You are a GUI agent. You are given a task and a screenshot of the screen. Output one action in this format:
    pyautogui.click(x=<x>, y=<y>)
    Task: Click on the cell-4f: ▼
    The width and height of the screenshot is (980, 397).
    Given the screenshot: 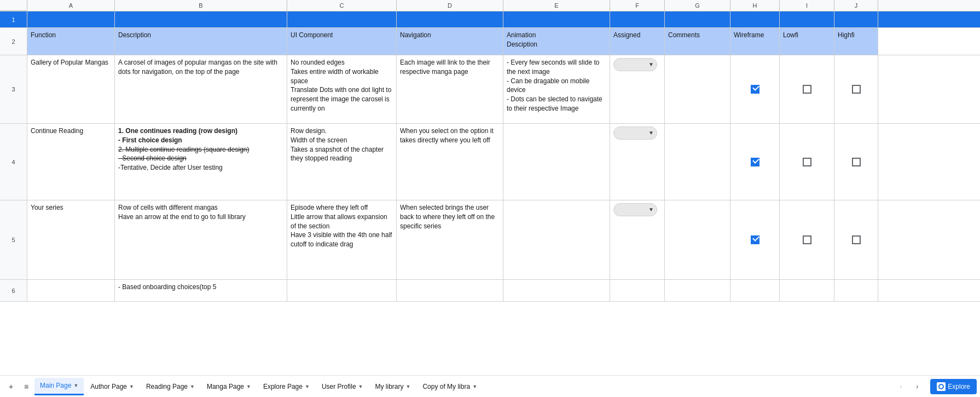 What is the action you would take?
    pyautogui.click(x=637, y=162)
    